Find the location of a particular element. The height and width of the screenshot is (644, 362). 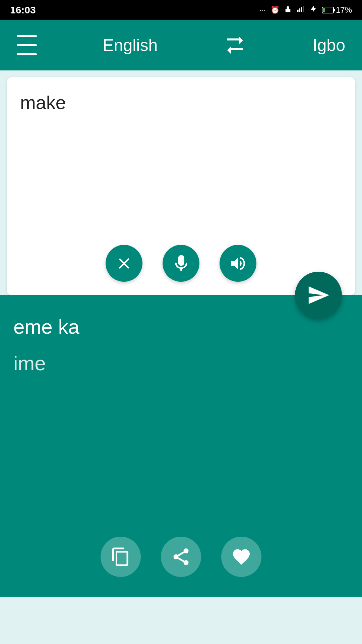

source-language: English is located at coordinates (130, 45).